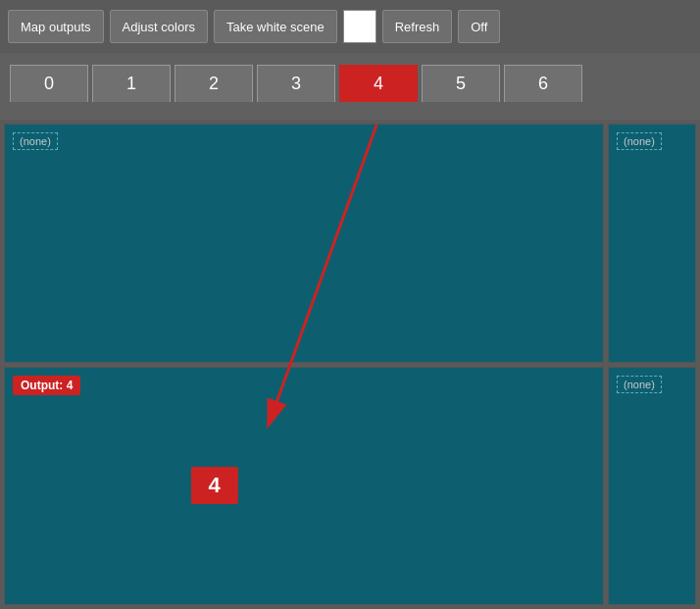 The height and width of the screenshot is (609, 700). What do you see at coordinates (652, 243) in the screenshot?
I see `panel-top-right: (none)` at bounding box center [652, 243].